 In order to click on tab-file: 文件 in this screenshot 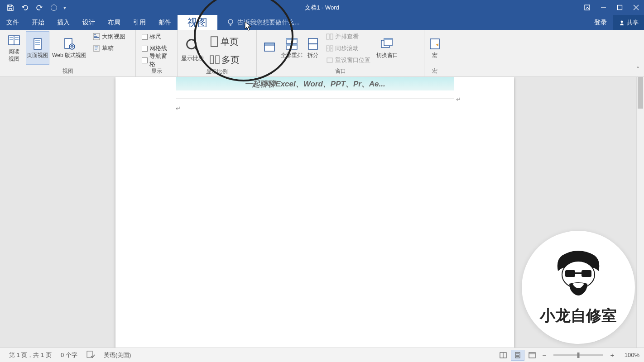, I will do `click(13, 23)`.